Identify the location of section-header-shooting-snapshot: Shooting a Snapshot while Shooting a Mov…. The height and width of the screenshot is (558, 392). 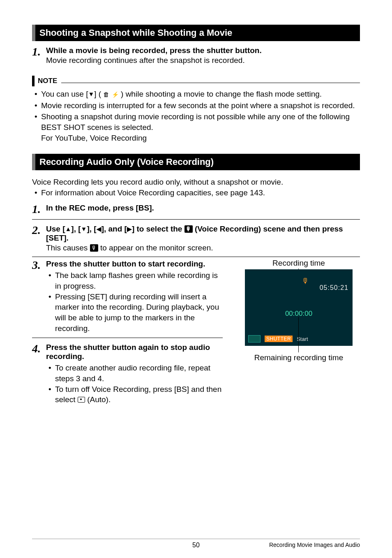
(196, 33).